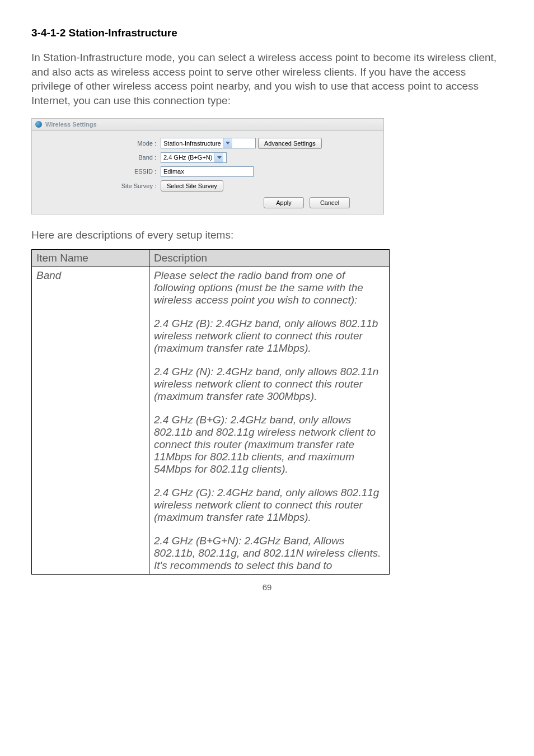  Describe the element at coordinates (91, 258) in the screenshot. I see `col-header-item-name: Item Name` at that location.